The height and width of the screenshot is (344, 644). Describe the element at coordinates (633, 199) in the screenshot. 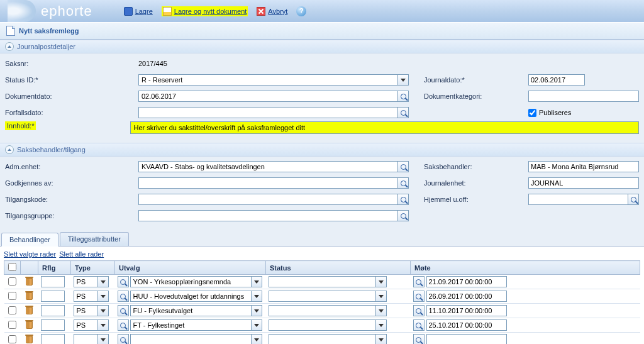

I see `hjemmel-lookup-button` at that location.